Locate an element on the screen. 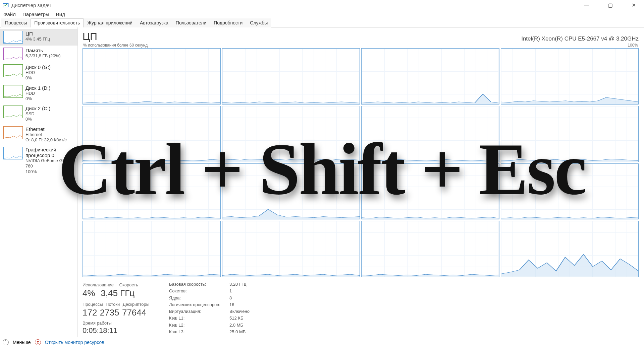 Image resolution: width=644 pixels, height=347 pixels. sidebar-item-title: ЦП is located at coordinates (38, 33).